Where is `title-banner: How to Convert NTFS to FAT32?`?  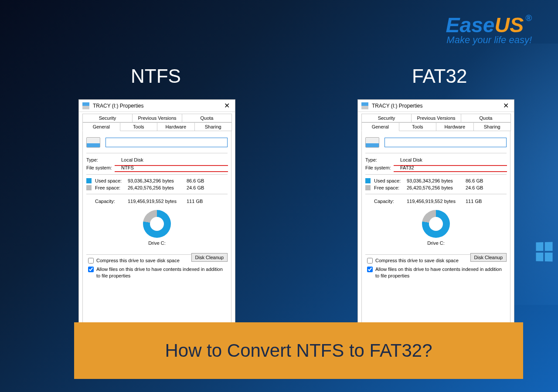 title-banner: How to Convert NTFS to FAT32? is located at coordinates (299, 351).